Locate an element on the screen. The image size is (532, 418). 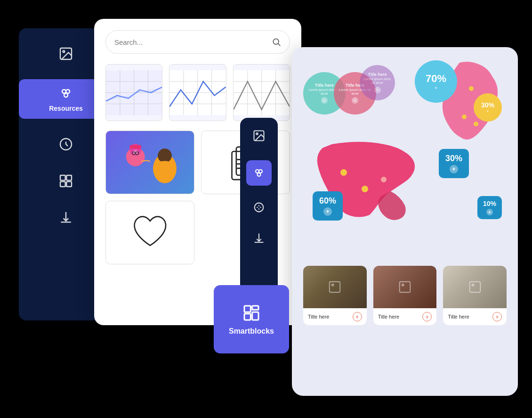
badge-30: 30% + is located at coordinates (488, 107).